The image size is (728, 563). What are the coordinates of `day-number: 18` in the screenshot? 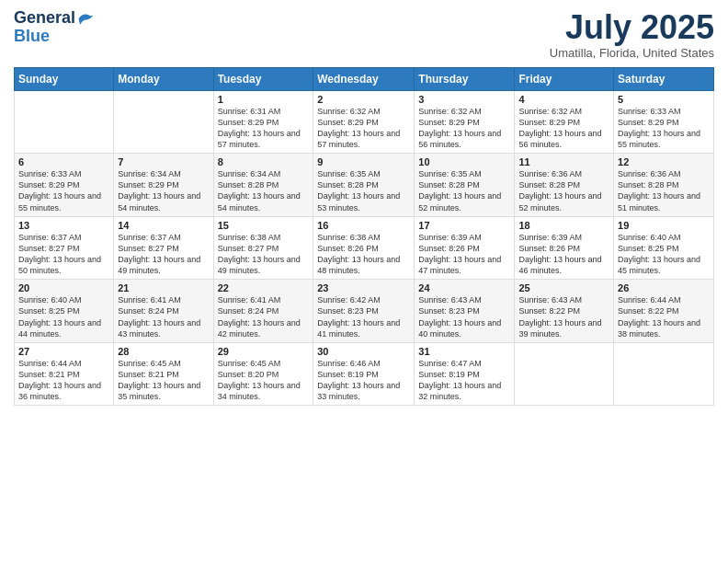 It's located at (564, 225).